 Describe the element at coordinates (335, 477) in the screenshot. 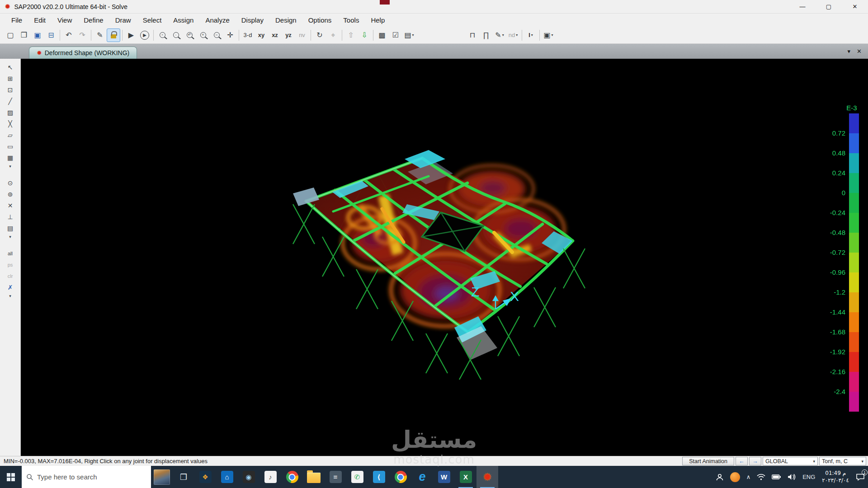

I see `calculator-app: =` at that location.